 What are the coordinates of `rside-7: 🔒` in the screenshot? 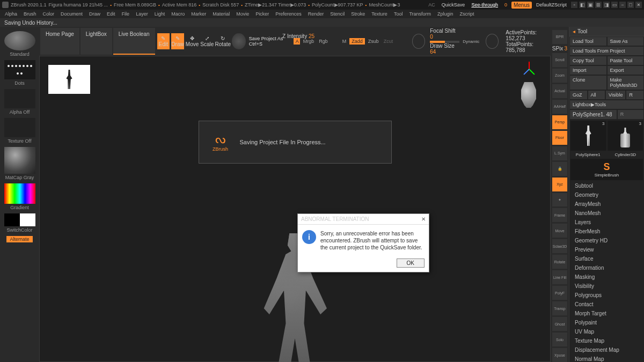 It's located at (560, 169).